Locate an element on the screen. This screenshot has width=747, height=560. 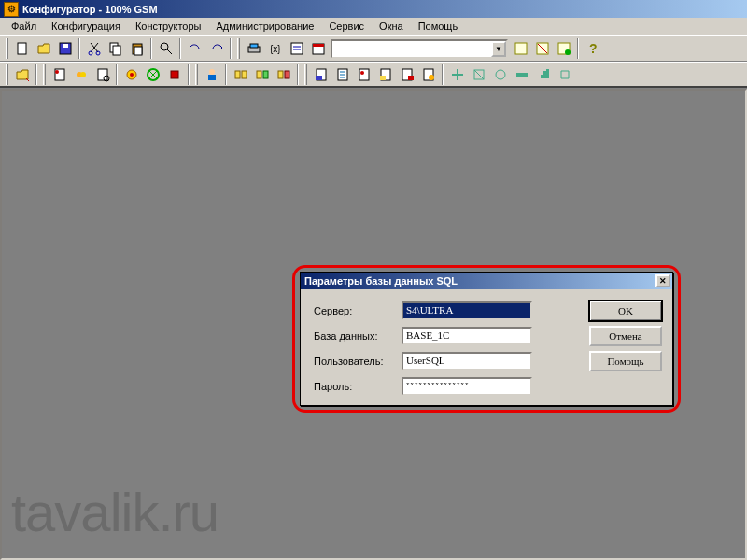
toolbar-row-1: {x} ▼ ? is located at coordinates (374, 49).